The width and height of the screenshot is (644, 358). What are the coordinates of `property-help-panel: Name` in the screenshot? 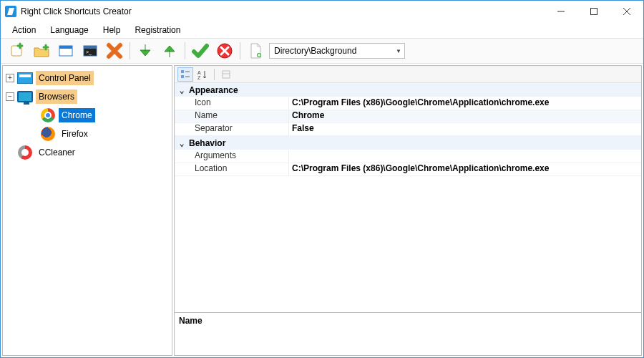 It's located at (408, 334).